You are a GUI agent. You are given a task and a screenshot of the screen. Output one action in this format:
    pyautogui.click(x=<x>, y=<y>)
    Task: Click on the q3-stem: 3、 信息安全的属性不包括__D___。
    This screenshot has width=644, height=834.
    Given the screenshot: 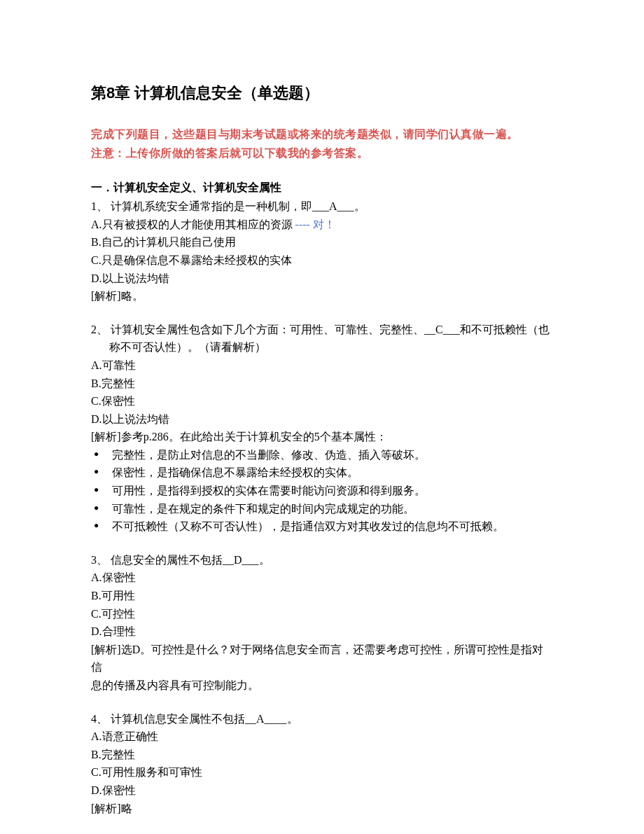 What is the action you would take?
    pyautogui.click(x=322, y=560)
    